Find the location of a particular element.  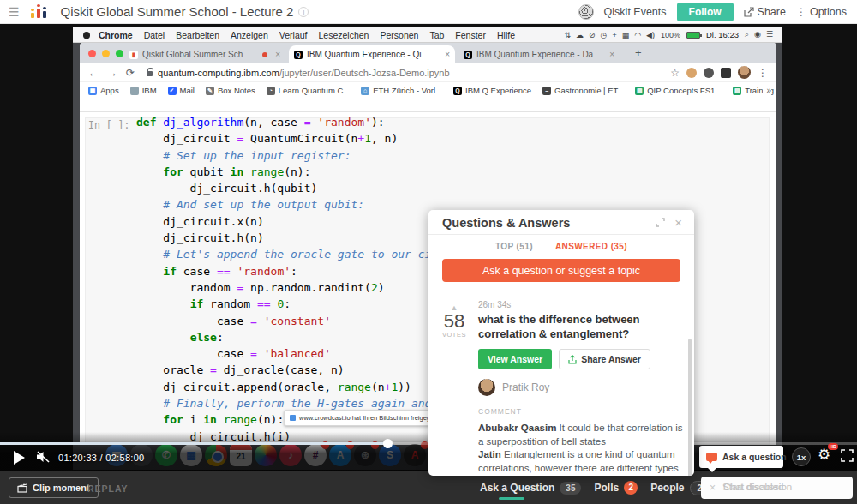

qa-tab-top: TOP (51) is located at coordinates (514, 247).